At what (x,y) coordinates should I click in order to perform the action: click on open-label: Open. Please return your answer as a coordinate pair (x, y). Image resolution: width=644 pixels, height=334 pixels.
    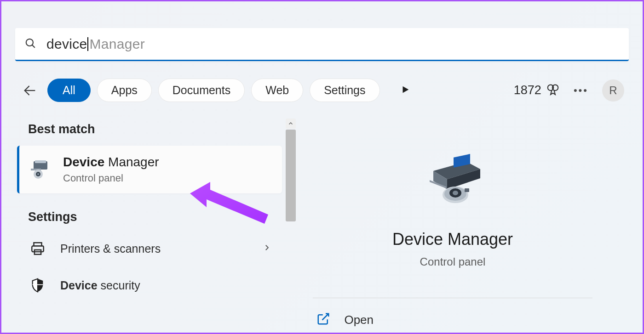
    Looking at the image, I should click on (359, 320).